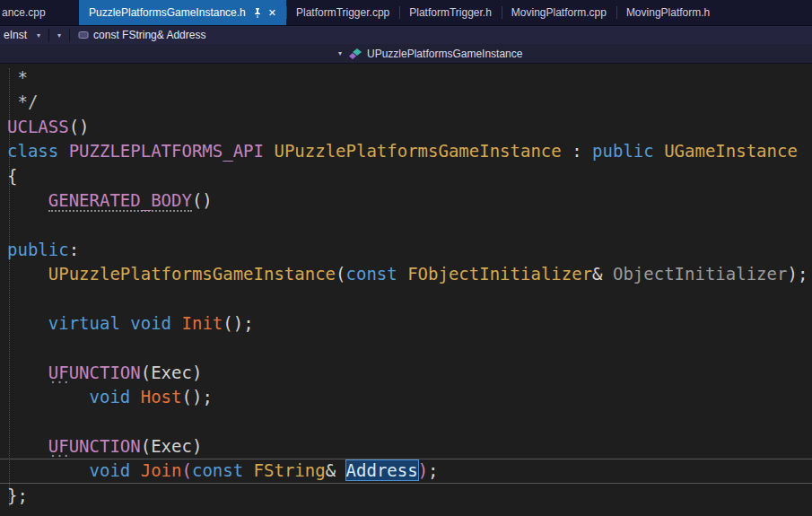 The height and width of the screenshot is (516, 812). I want to click on current-symbol-label: const FString& Address, so click(149, 35).